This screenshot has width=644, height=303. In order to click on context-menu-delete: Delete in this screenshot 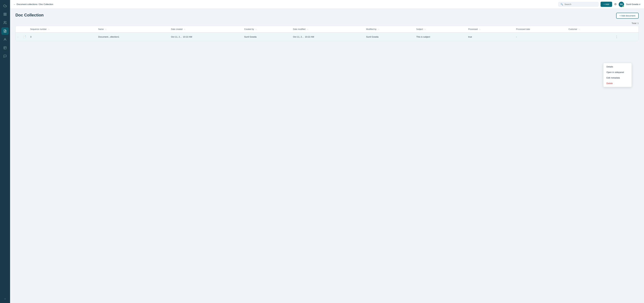, I will do `click(618, 83)`.